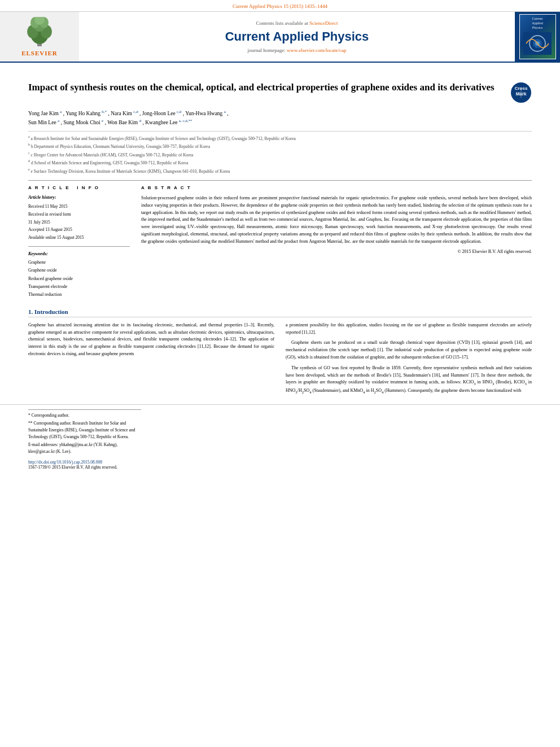 The image size is (560, 747). Describe the element at coordinates (297, 50) in the screenshot. I see `homepage-label: journal homepage: www.elsevier.com/locat…` at that location.